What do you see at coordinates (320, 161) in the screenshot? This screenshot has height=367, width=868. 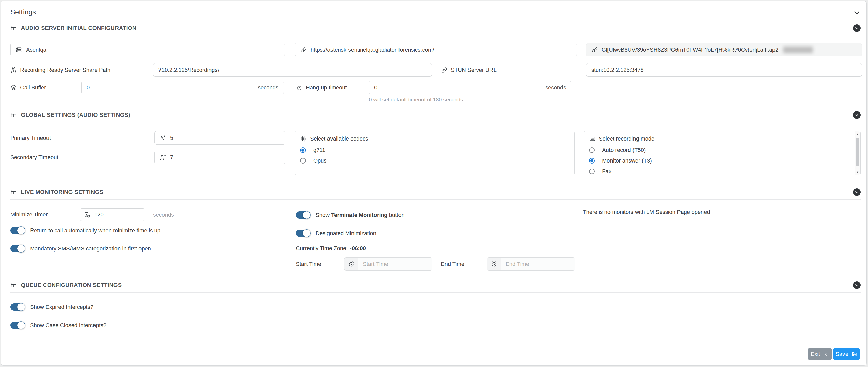 I see `codec-label: Opus` at bounding box center [320, 161].